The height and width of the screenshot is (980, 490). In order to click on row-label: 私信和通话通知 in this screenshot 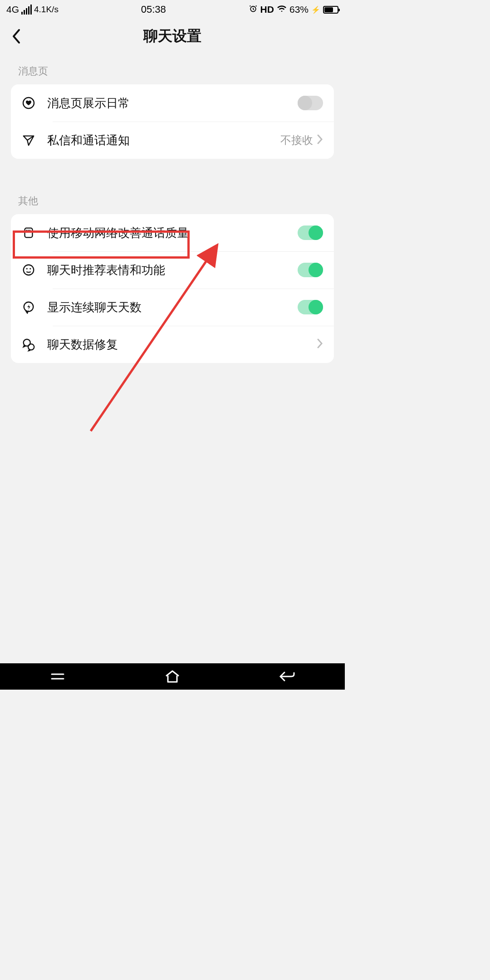, I will do `click(164, 141)`.